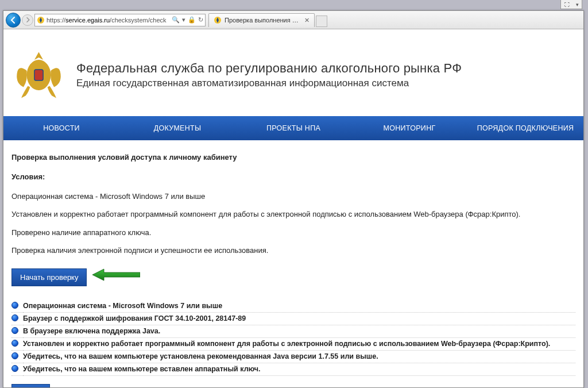 Image resolution: width=588 pixels, height=388 pixels. What do you see at coordinates (293, 356) in the screenshot?
I see `check-row: Убедитесь, что на вашем компьютере устан…` at bounding box center [293, 356].